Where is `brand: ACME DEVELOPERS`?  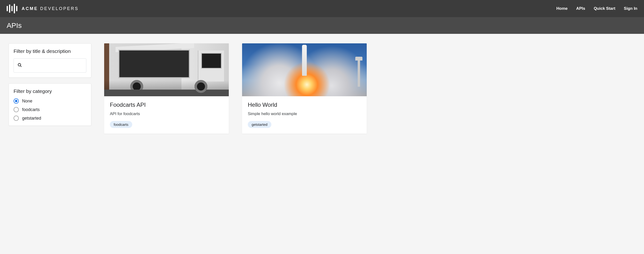
brand: ACME DEVELOPERS is located at coordinates (43, 9).